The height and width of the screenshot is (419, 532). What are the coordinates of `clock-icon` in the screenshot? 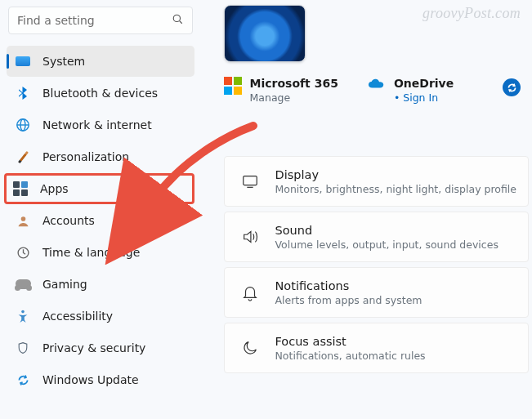 It's located at (23, 252).